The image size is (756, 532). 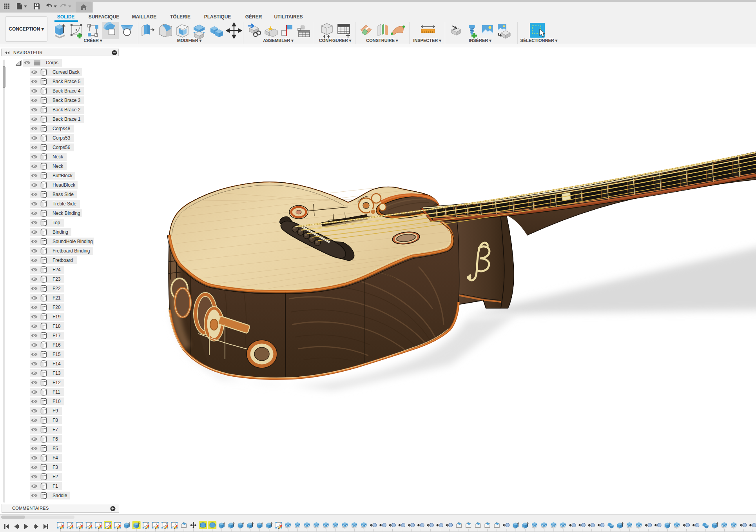 What do you see at coordinates (67, 110) in the screenshot?
I see `svg-text: Back Brace 2` at bounding box center [67, 110].